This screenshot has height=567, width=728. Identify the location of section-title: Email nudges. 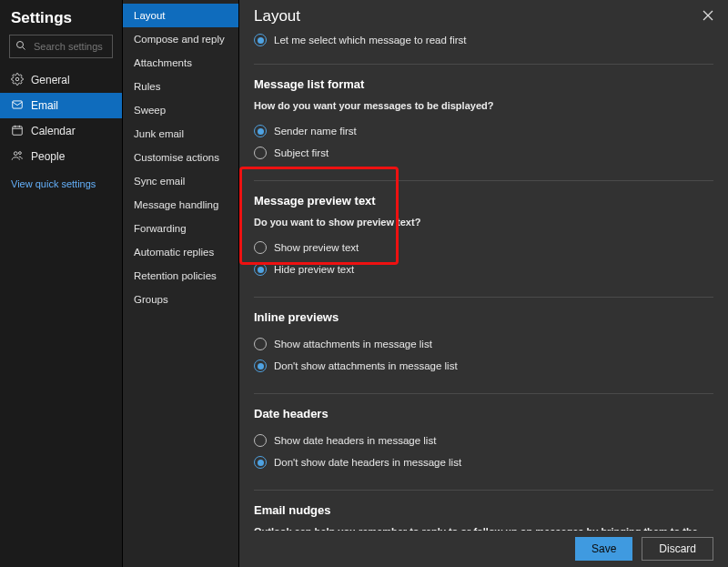
(484, 510).